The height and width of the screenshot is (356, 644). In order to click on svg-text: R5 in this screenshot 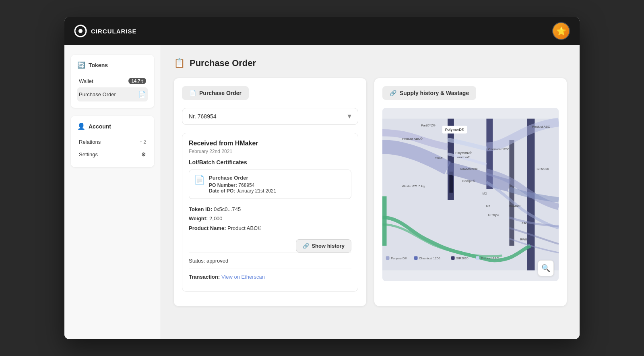, I will do `click(489, 206)`.